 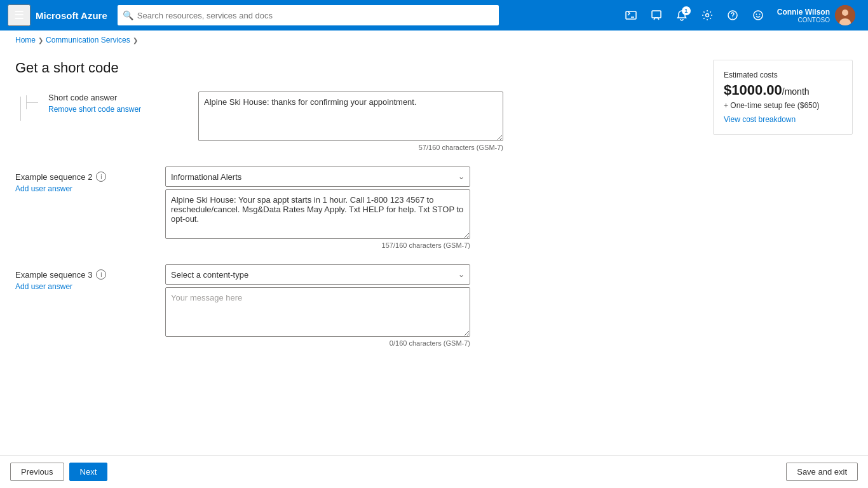 What do you see at coordinates (816, 15) in the screenshot?
I see `user-profile: Connie Wilson CONTOSO` at bounding box center [816, 15].